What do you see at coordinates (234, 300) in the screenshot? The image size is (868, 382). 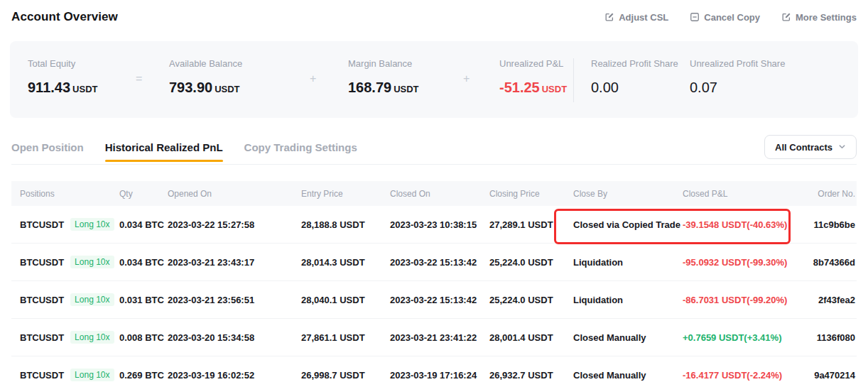 I see `opened-on-cell: 2023-03-21 23:56:51` at bounding box center [234, 300].